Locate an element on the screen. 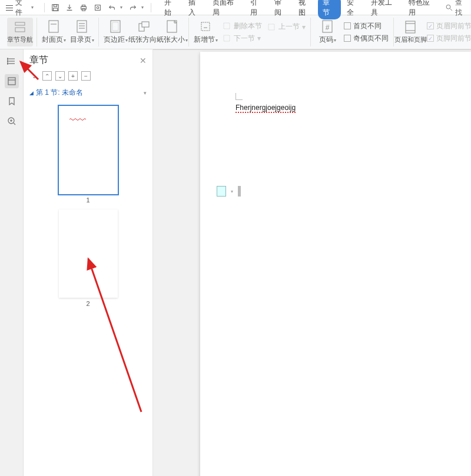 This screenshot has width=471, height=476. gutter-bookmark-button is located at coordinates (12, 101).